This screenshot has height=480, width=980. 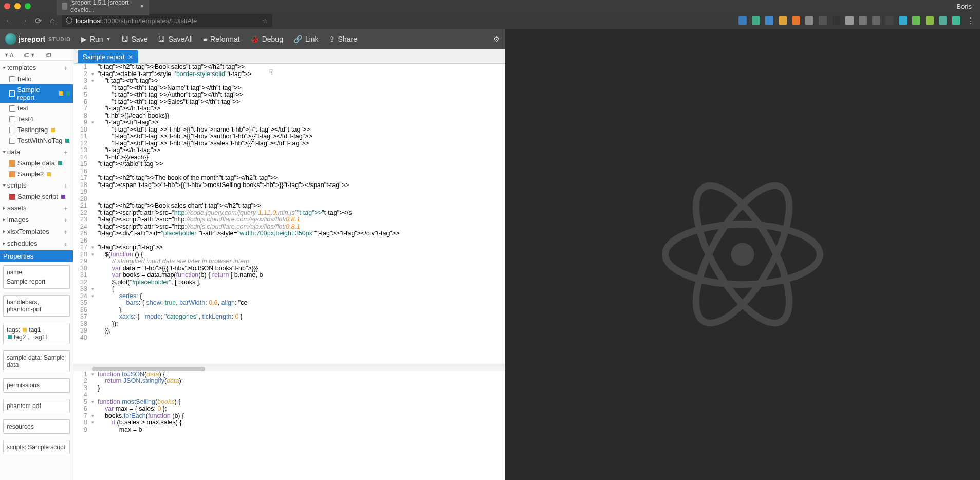 I want to click on tree-group-images: images+, so click(x=36, y=220).